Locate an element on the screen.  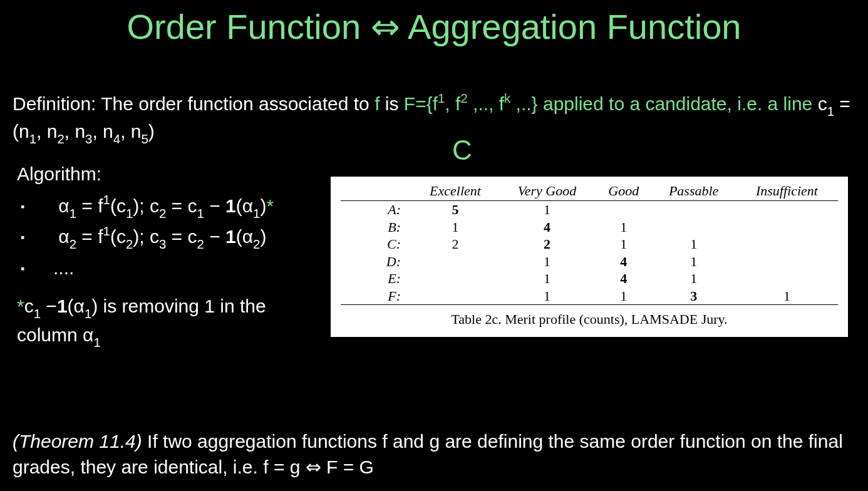
theorem-text: (Theorem 11.4) If two aggregation functi… is located at coordinates (434, 455).